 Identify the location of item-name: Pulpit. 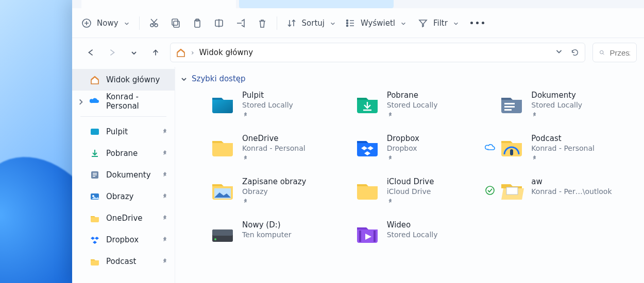
(268, 95).